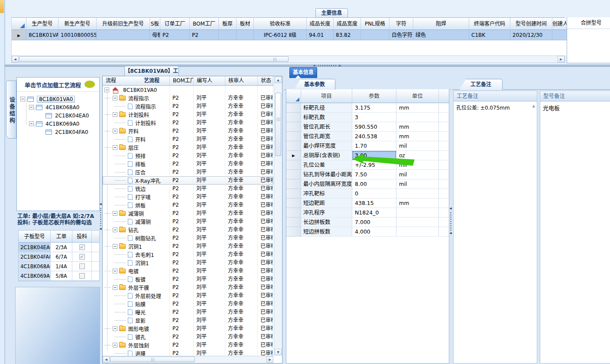 This screenshot has width=610, height=364. I want to click on param-value: 7.50, so click(374, 175).